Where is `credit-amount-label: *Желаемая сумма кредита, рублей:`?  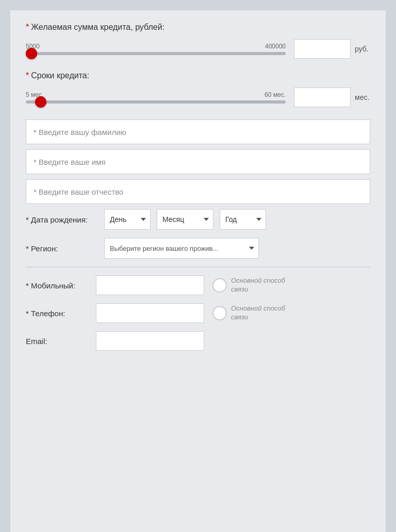 credit-amount-label: *Желаемая сумма кредита, рублей: is located at coordinates (198, 27).